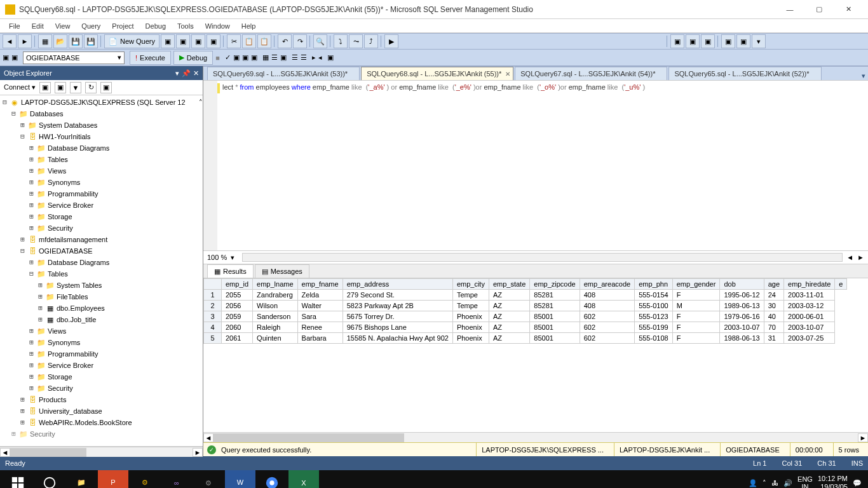 The height and width of the screenshot is (488, 868). I want to click on mfdetails-node: mfdetailsmanagement, so click(73, 240).